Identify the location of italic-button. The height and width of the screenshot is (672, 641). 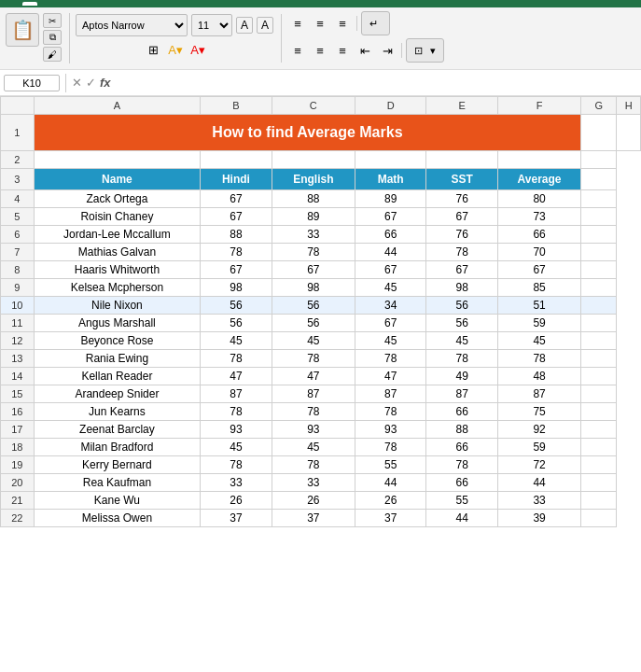
(108, 49).